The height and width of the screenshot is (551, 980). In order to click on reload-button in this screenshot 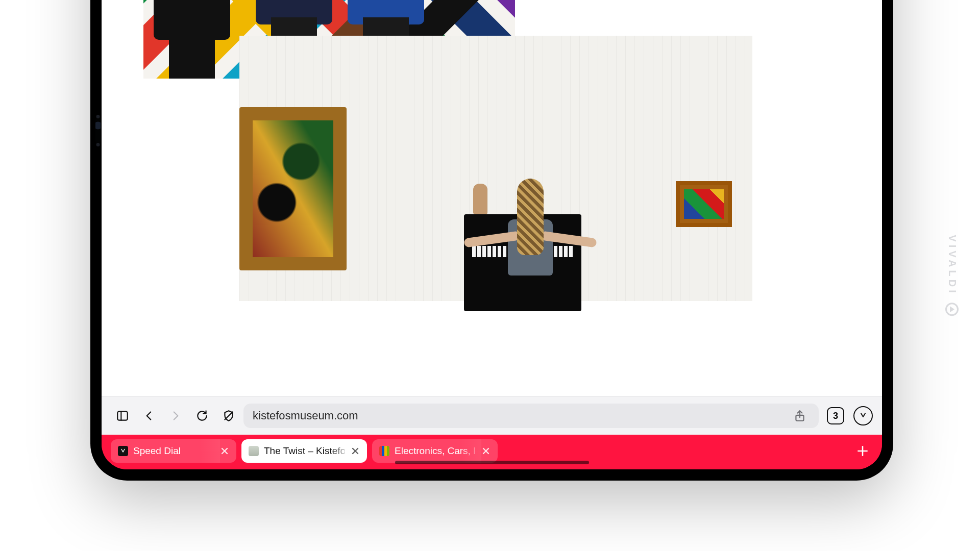, I will do `click(202, 416)`.